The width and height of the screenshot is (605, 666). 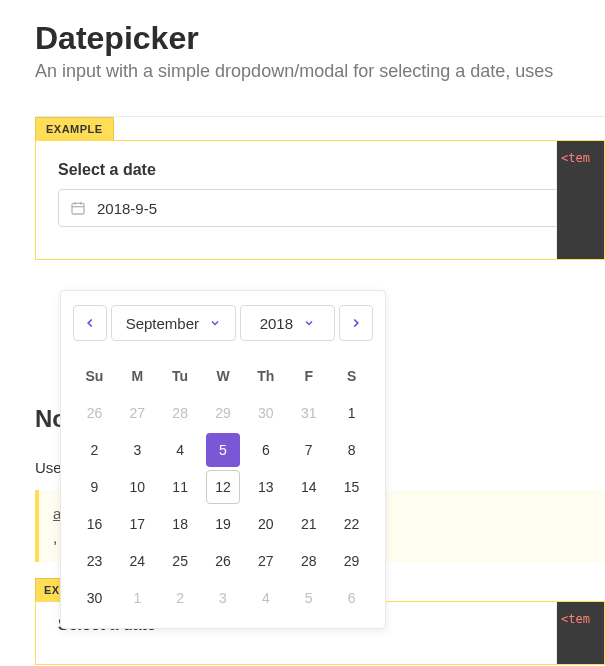 What do you see at coordinates (276, 324) in the screenshot?
I see `year-label: 2018` at bounding box center [276, 324].